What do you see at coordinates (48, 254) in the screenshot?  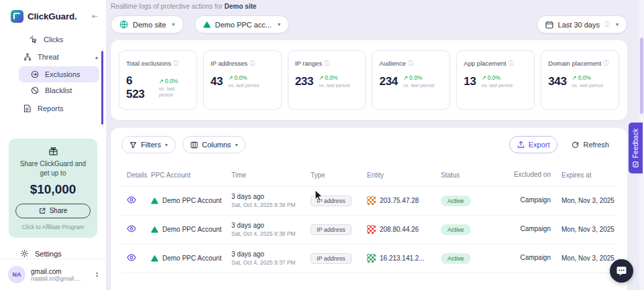 I see `sidebar-item-label: Settings` at bounding box center [48, 254].